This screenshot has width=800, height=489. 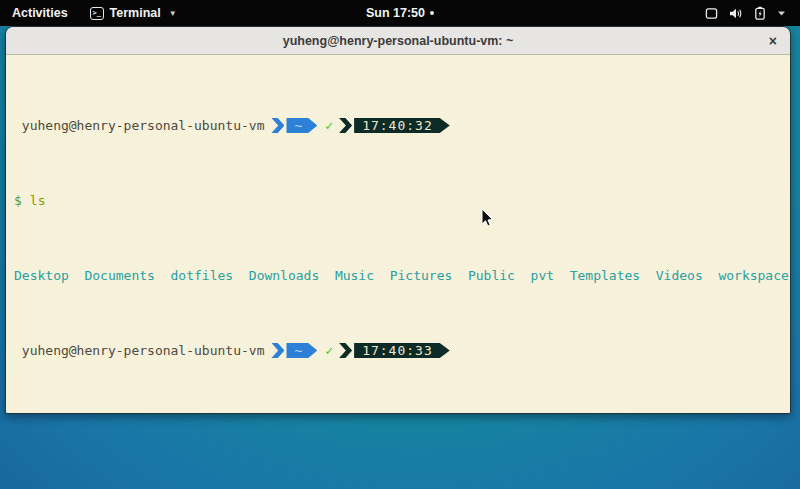 What do you see at coordinates (396, 13) in the screenshot?
I see `clock-label: Sun 17:50` at bounding box center [396, 13].